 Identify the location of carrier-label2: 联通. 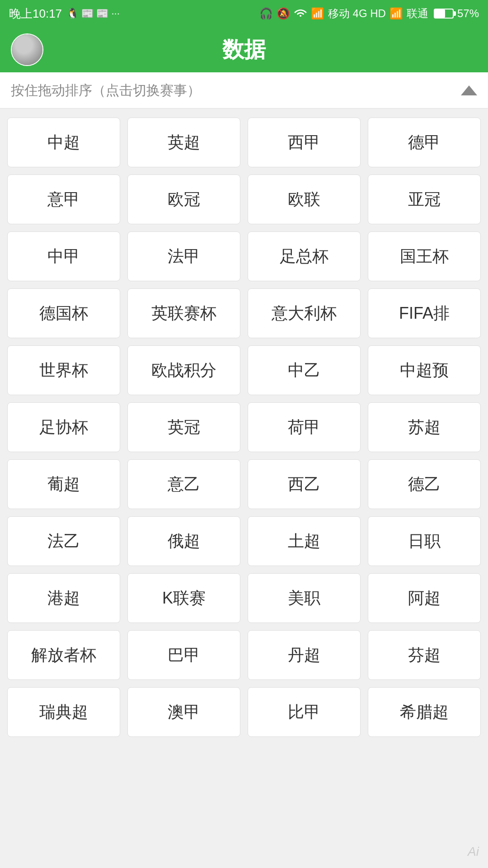
(418, 14).